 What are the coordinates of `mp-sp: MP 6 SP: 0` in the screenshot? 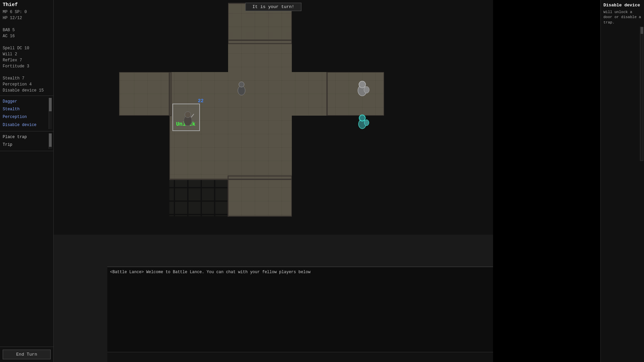 It's located at (27, 12).